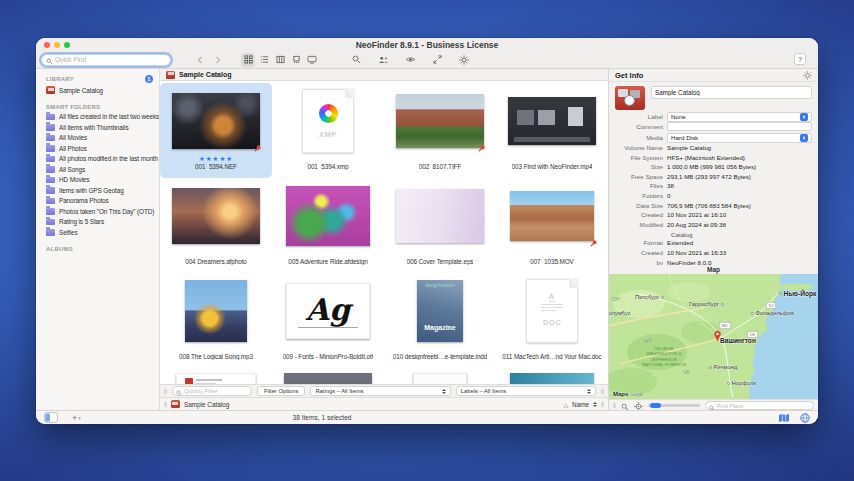 This screenshot has height=481, width=854. Describe the element at coordinates (427, 44) in the screenshot. I see `titlebar: NeoFinder 8.9.1 - Business License` at that location.